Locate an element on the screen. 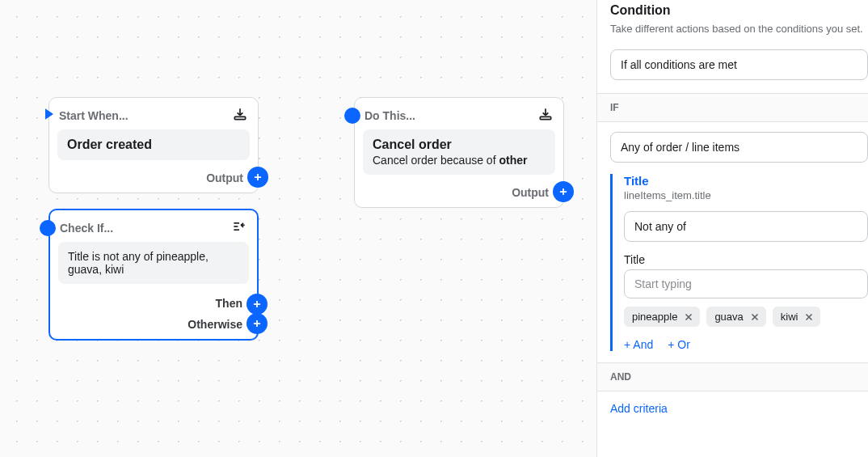 This screenshot has height=457, width=868. node-start: Start When... Order created Output is located at coordinates (154, 146).